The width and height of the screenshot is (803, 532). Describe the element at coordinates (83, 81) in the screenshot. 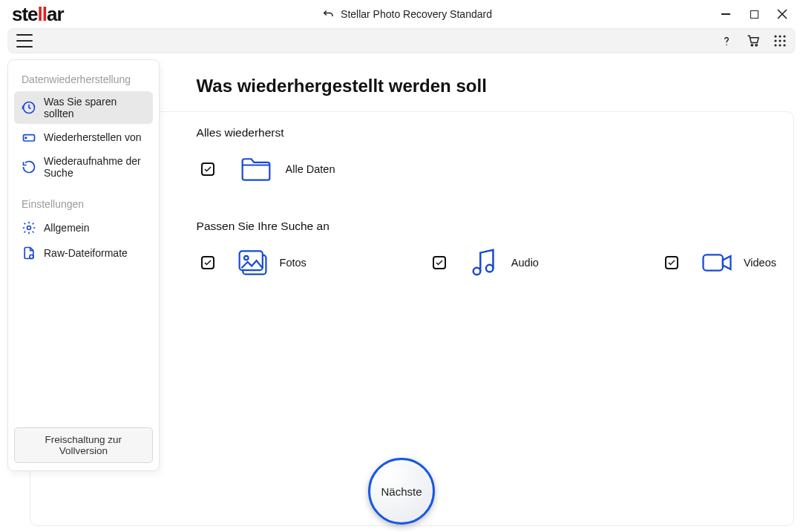

I see `sidebar-section-recovery: Datenwiederherstellung` at that location.